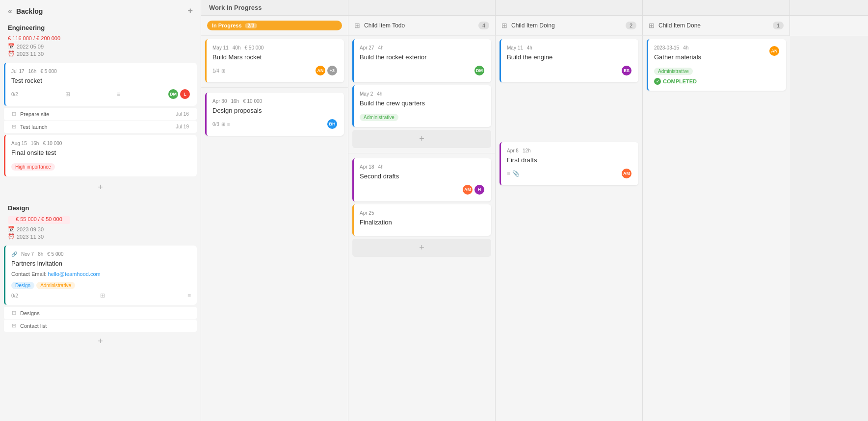 Image resolution: width=868 pixels, height=421 pixels. I want to click on design-dates: 📅 2023 09 30 ⏰ 2023 11 30, so click(100, 235).